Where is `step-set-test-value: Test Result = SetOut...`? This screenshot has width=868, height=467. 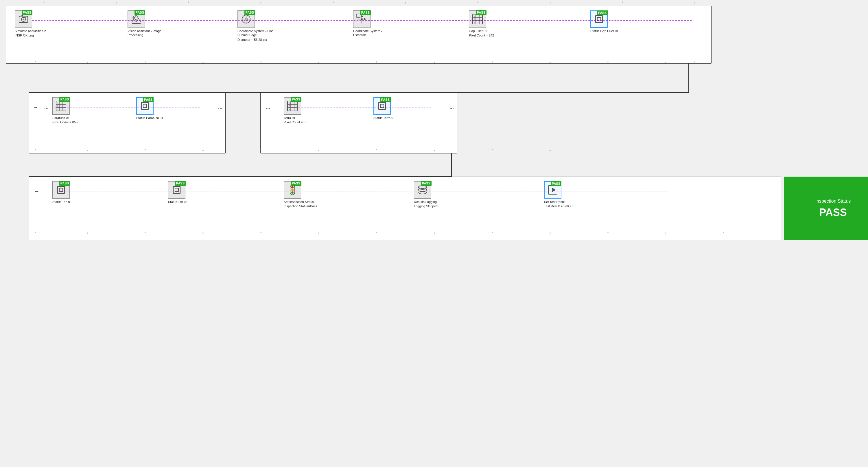
step-set-test-value: Test Result = SetOut... is located at coordinates (560, 206).